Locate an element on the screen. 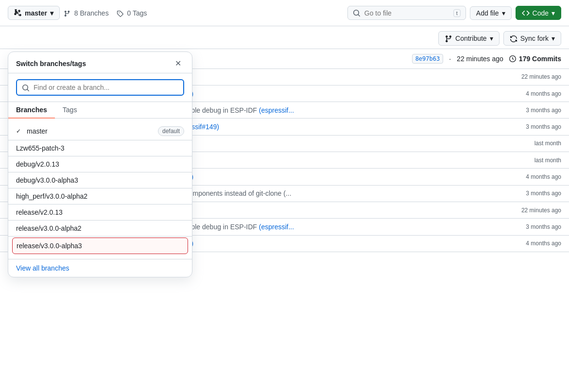 The height and width of the screenshot is (392, 569). sync-fork-chevron: ▾ is located at coordinates (553, 38).